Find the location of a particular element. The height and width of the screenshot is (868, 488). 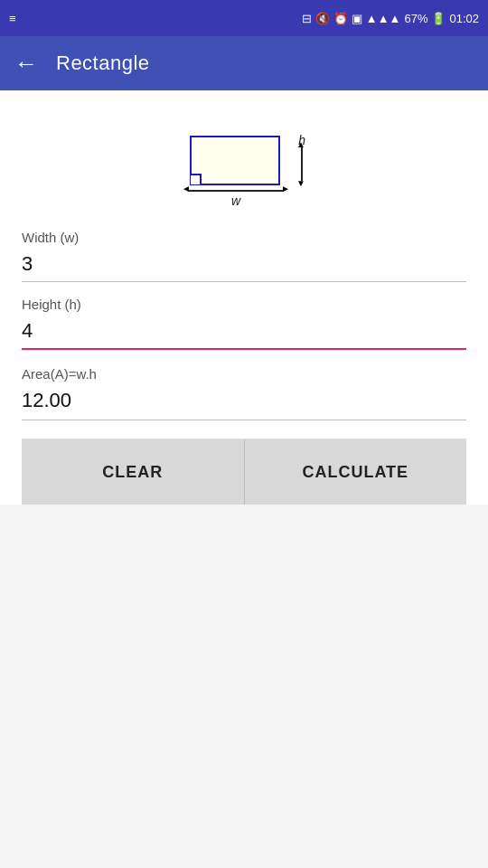

rectangle-diagram: h w is located at coordinates (244, 169).